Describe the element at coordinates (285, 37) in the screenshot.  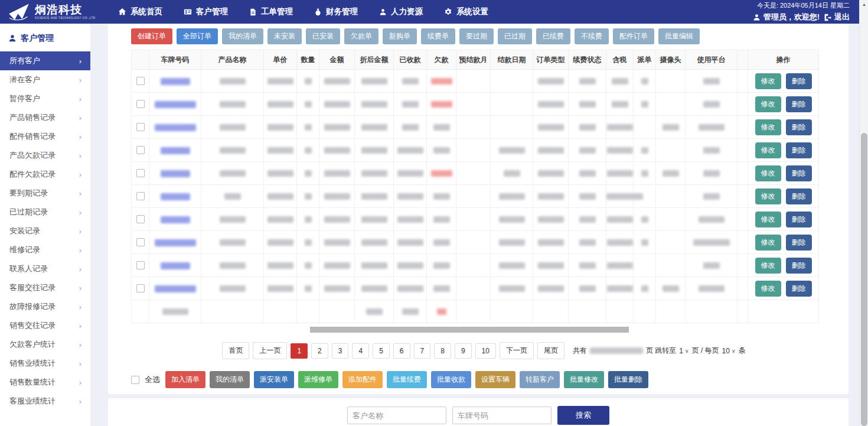
I see `filter-button-4: 未安装` at that location.